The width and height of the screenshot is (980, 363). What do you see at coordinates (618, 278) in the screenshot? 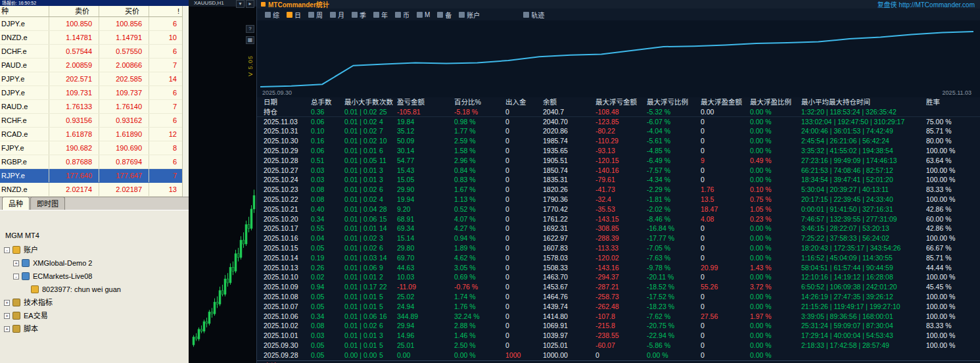
I see `stats-table-row: 2025.10.100.020.01 | 0.01210.030.69 %014…` at bounding box center [618, 278].